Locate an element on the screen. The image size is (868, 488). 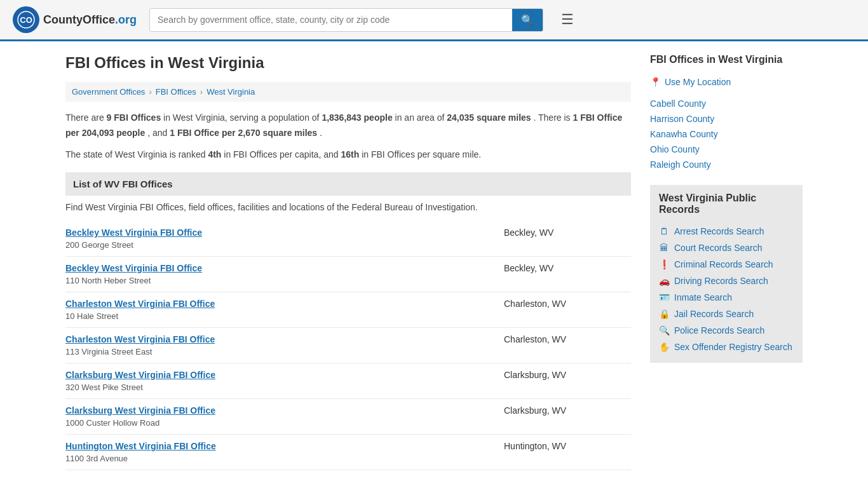
table-row: Clarksburg West Virginia FBI Office 320 … is located at coordinates (348, 381).